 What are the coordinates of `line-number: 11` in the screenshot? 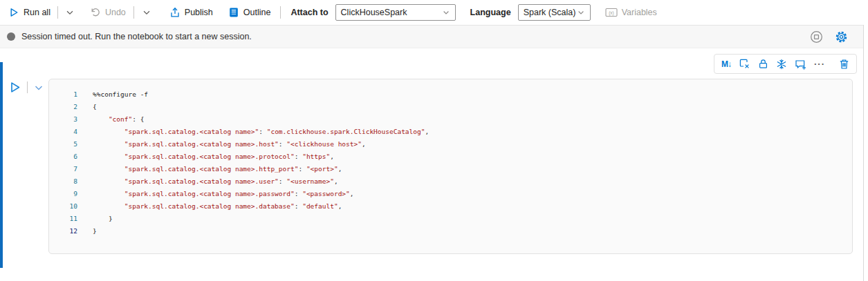 It's located at (64, 219).